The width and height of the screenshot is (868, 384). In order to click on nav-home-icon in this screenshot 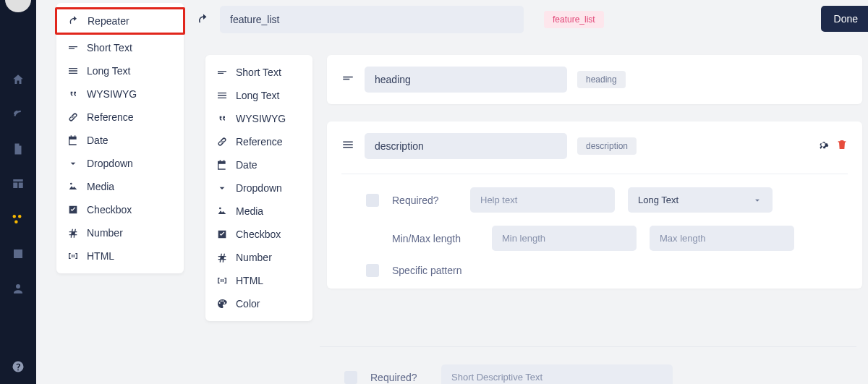, I will do `click(18, 80)`.